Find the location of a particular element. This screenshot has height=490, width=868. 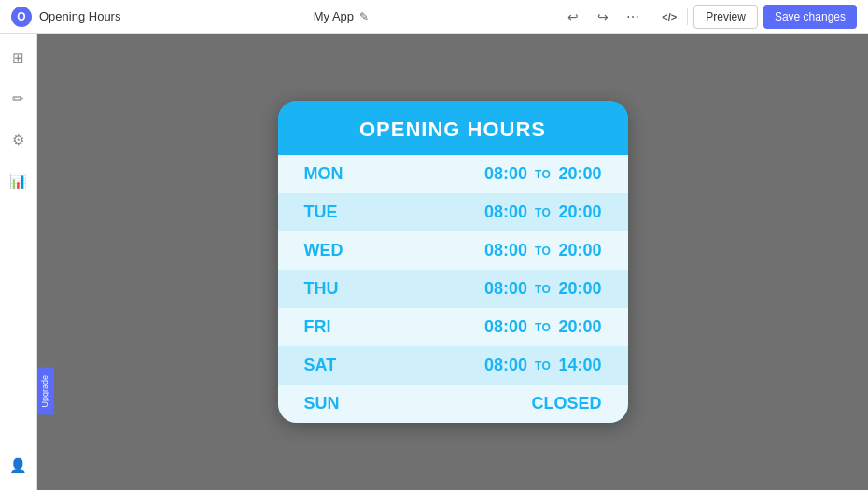

topbar-left: O Opening Hours is located at coordinates (65, 17).